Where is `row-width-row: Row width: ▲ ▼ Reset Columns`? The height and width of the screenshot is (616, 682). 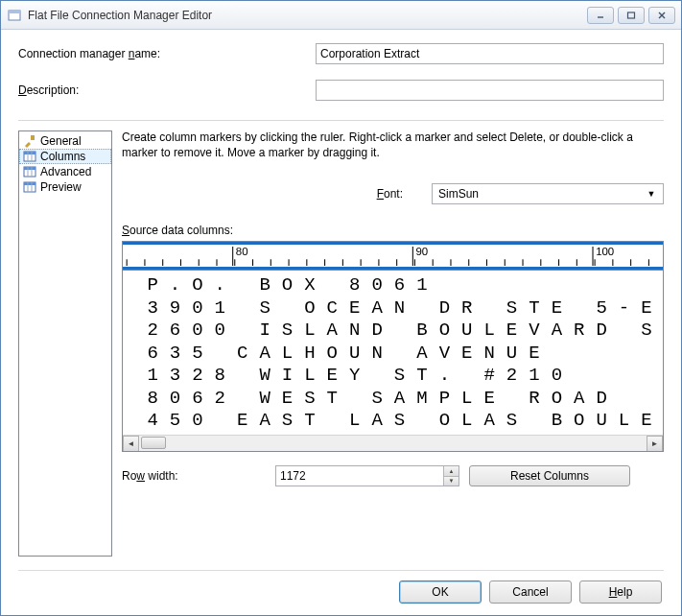
row-width-row: Row width: ▲ ▼ Reset Columns is located at coordinates (393, 476).